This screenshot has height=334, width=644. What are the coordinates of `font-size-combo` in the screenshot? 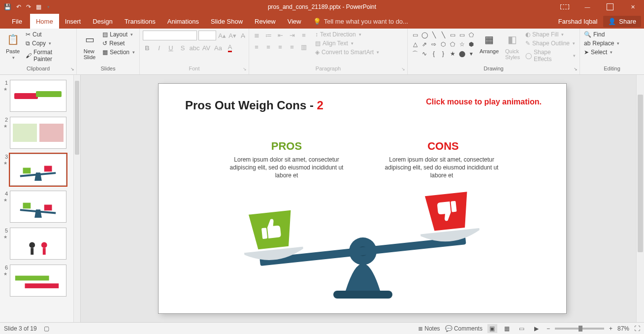 It's located at (207, 35).